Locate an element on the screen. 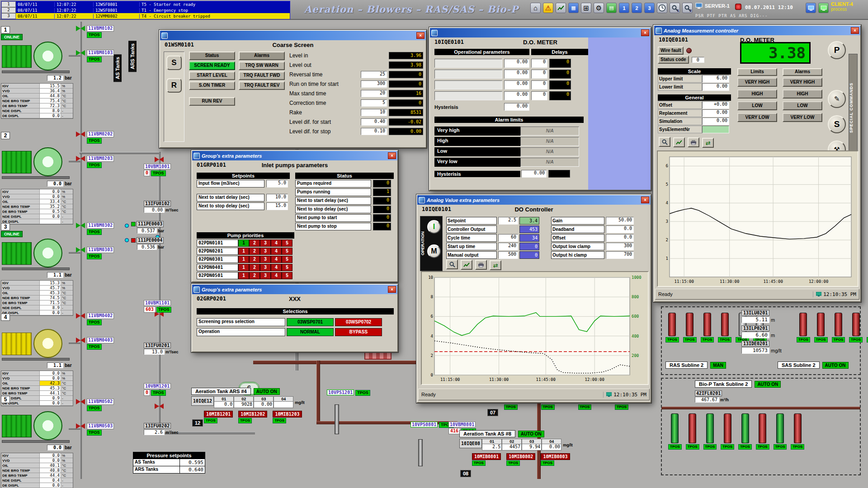  valve-11VBM0403: 11VBM0403TPOS is located at coordinates (95, 343).